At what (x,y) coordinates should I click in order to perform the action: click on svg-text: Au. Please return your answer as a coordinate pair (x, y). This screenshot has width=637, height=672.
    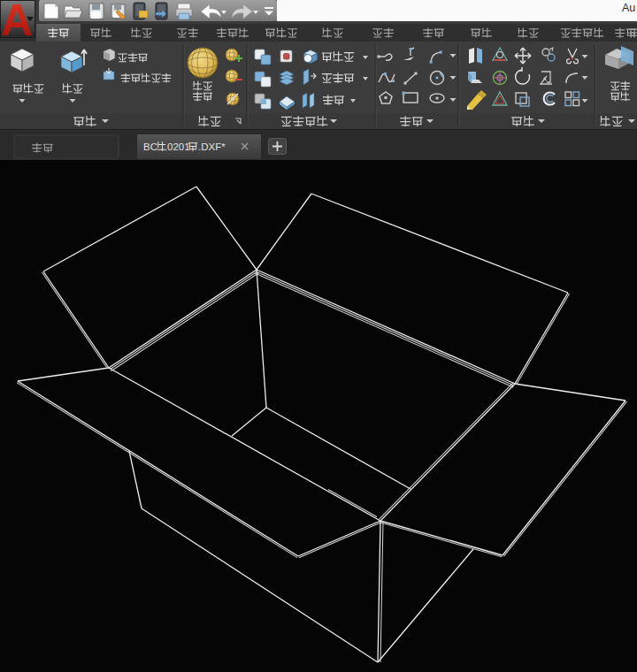
    Looking at the image, I should click on (628, 8).